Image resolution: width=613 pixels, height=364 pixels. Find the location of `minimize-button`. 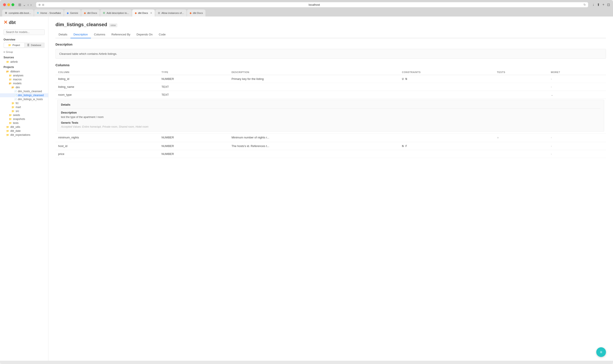

minimize-button is located at coordinates (9, 5).